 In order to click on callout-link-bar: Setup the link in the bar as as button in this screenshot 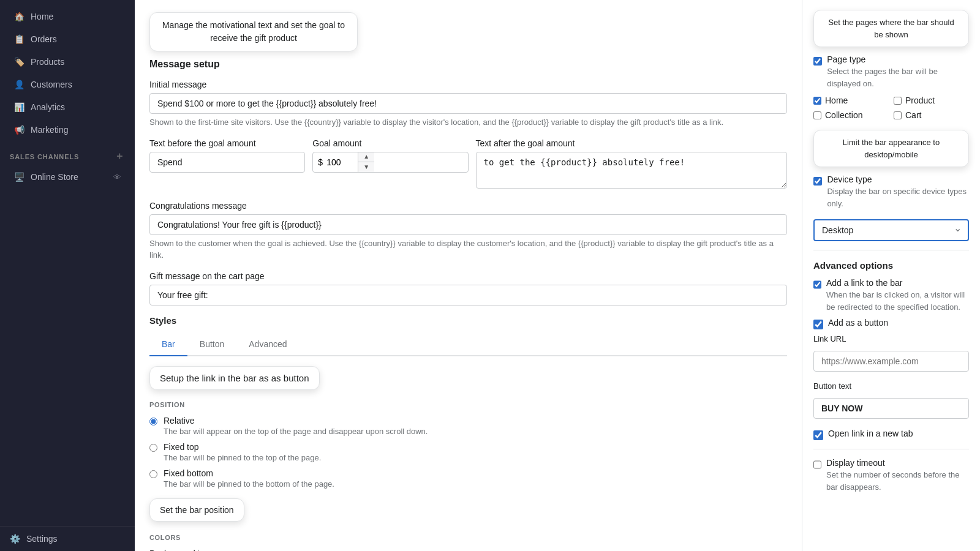, I will do `click(235, 378)`.